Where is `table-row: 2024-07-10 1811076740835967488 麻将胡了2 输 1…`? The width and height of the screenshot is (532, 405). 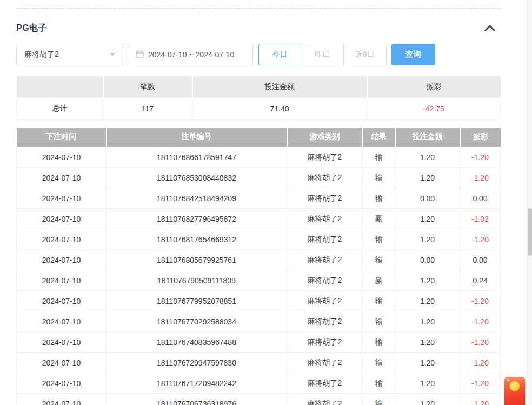
table-row: 2024-07-10 1811076740835967488 麻将胡了2 输 1… is located at coordinates (258, 342).